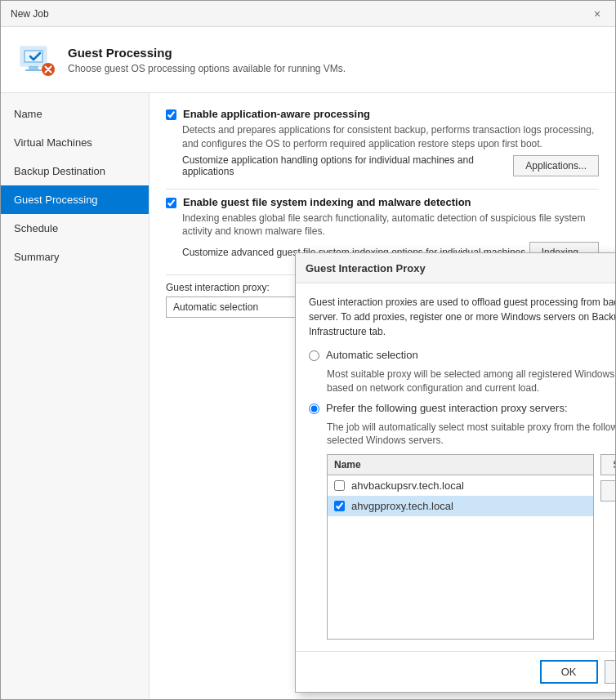  Describe the element at coordinates (207, 52) in the screenshot. I see `page-title: Guest Processing` at that location.